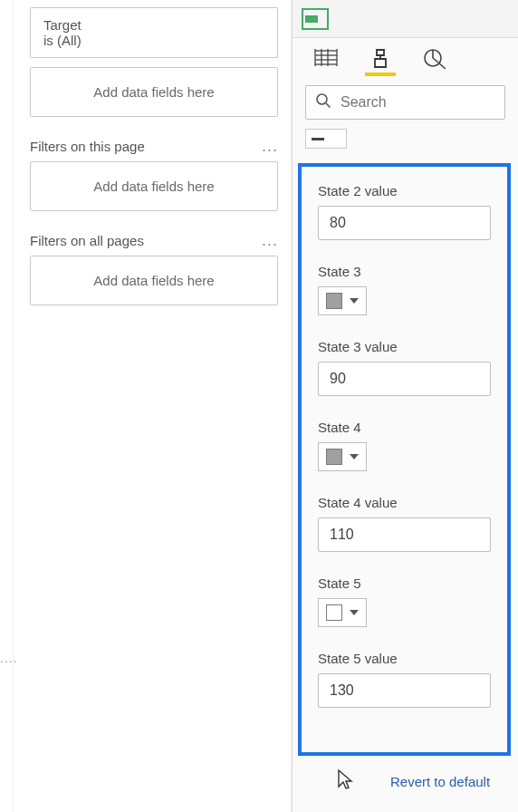 This screenshot has width=518, height=812. What do you see at coordinates (404, 535) in the screenshot?
I see `state4-value-input` at bounding box center [404, 535].